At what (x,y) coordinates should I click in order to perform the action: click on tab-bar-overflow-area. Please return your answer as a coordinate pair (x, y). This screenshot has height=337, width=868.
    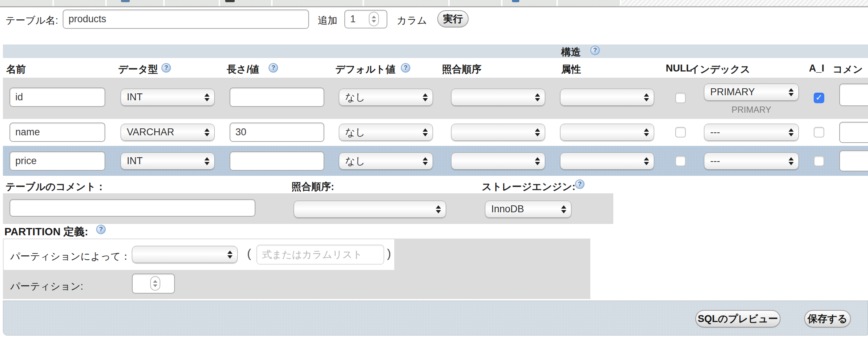
    Looking at the image, I should click on (745, 3).